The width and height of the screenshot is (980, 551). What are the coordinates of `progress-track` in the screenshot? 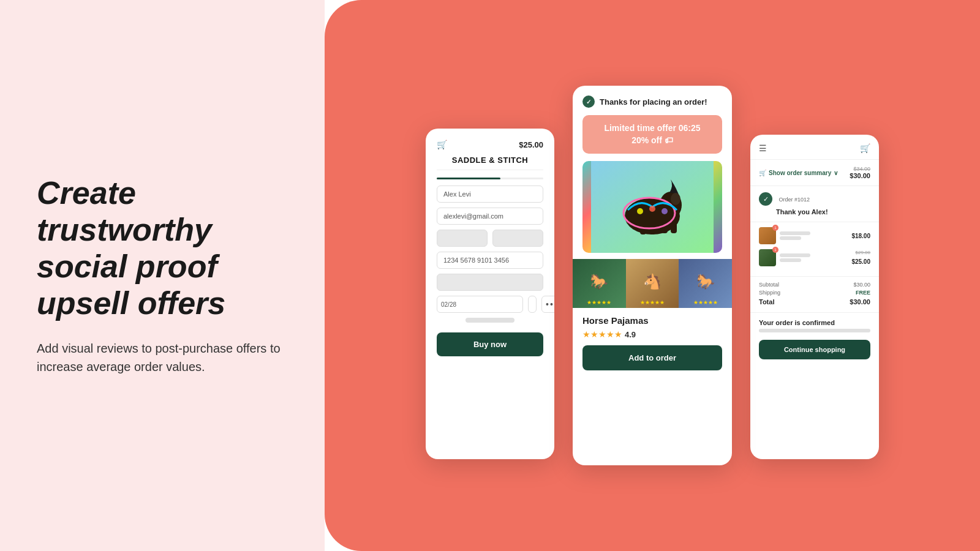 It's located at (490, 179).